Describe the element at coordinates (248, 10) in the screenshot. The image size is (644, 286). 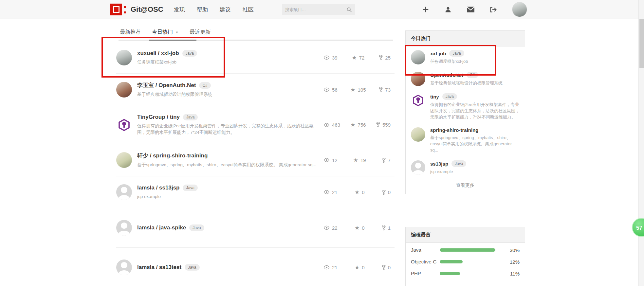
I see `nav-link-community: 社区` at that location.